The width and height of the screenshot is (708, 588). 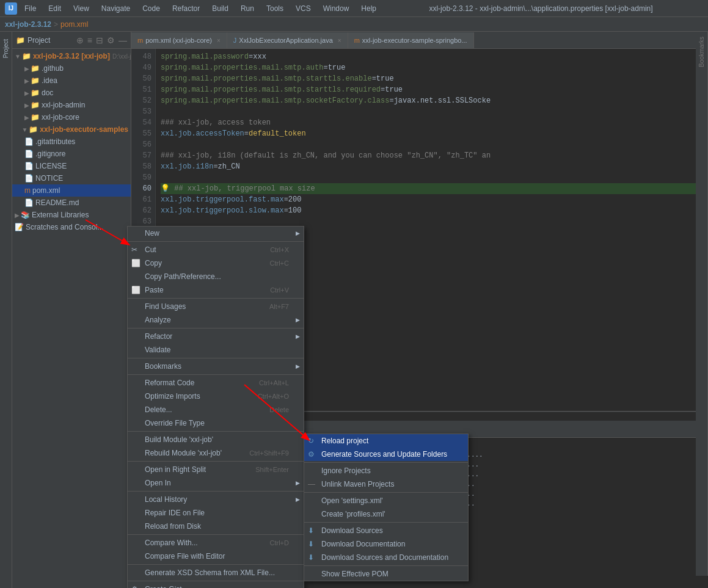 I want to click on menu-bookmarks: Bookmarks, so click(x=216, y=366).